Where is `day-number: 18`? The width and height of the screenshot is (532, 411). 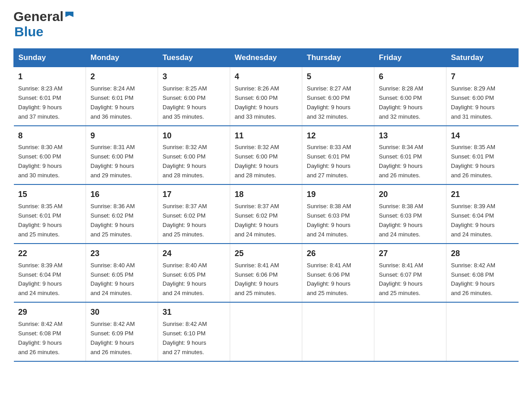 day-number: 18 is located at coordinates (266, 195).